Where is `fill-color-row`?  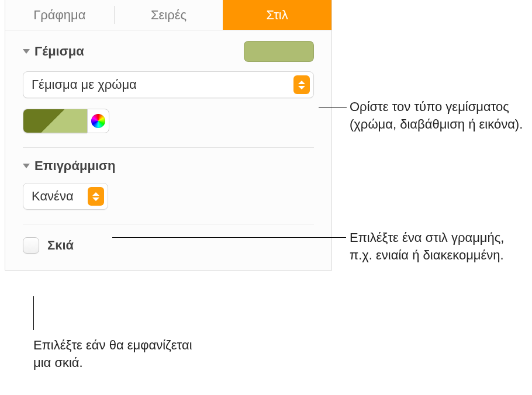
fill-color-row is located at coordinates (168, 121).